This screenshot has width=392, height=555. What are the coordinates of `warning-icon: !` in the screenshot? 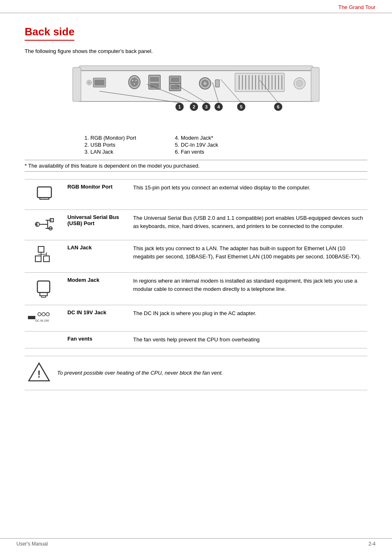 It's located at (39, 373).